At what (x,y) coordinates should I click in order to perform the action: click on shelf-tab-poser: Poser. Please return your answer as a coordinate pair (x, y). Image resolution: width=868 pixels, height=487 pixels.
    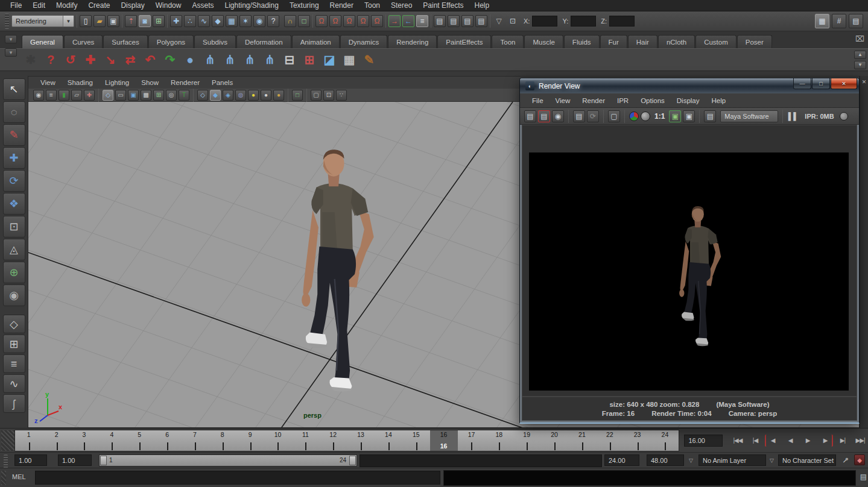
    Looking at the image, I should click on (755, 42).